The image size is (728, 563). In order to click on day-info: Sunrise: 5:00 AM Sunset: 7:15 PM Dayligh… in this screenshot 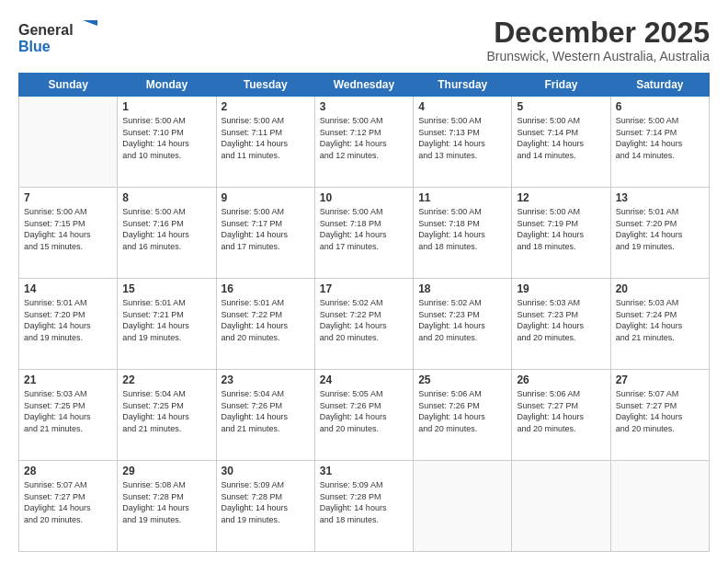, I will do `click(68, 229)`.